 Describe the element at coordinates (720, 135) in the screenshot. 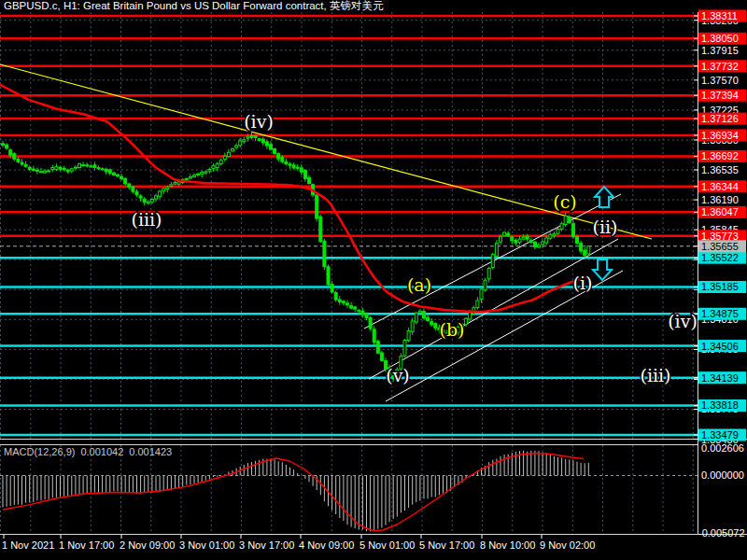

I see `resistance-price-label-text: 1.36934` at that location.